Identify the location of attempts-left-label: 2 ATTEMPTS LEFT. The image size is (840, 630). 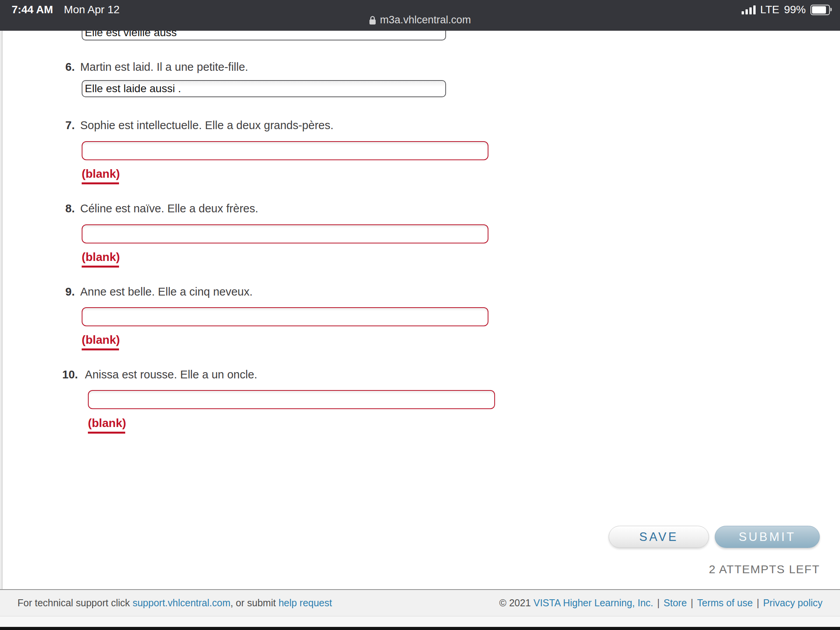
(765, 569).